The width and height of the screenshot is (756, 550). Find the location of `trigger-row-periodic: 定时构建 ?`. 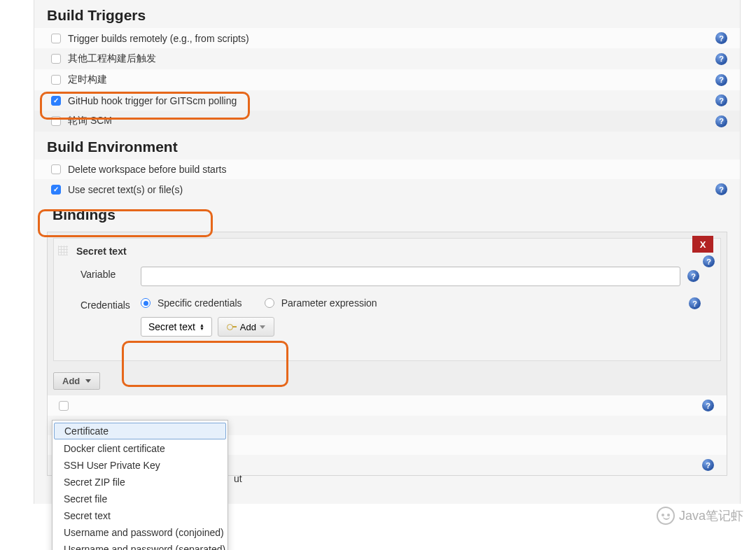

trigger-row-periodic: 定时构建 ? is located at coordinates (387, 80).